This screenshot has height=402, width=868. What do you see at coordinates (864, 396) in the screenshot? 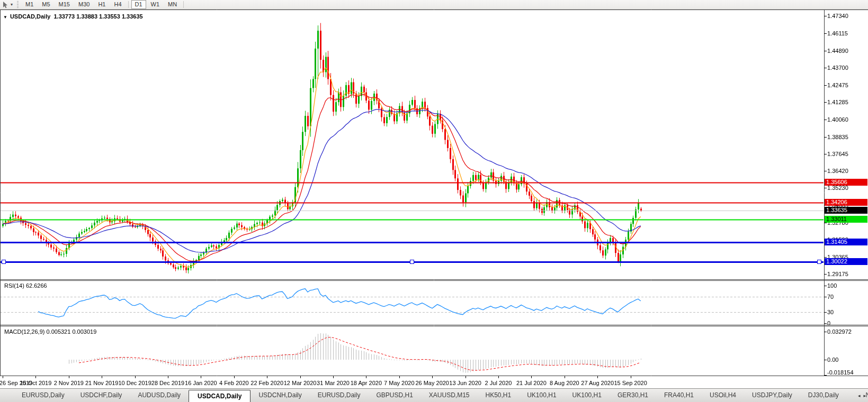
I see `tabs-scroll-right-button: ▸` at bounding box center [864, 396].